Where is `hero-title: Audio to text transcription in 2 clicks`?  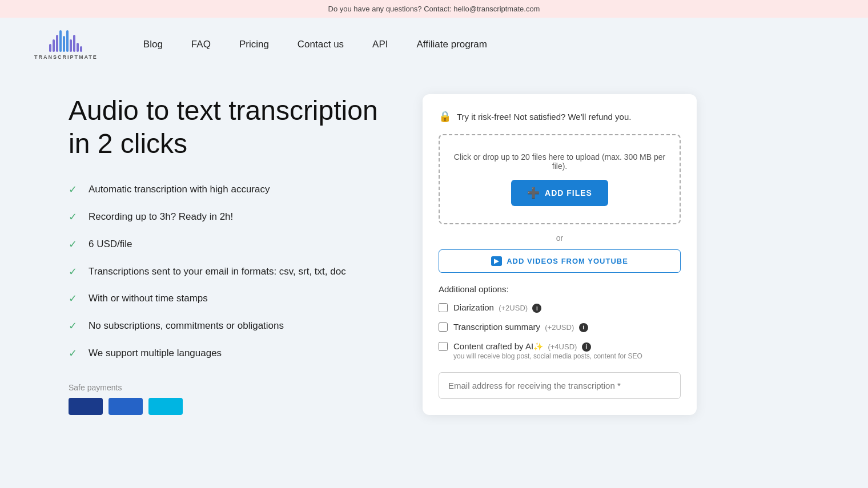
hero-title: Audio to text transcription in 2 clicks is located at coordinates (228, 127).